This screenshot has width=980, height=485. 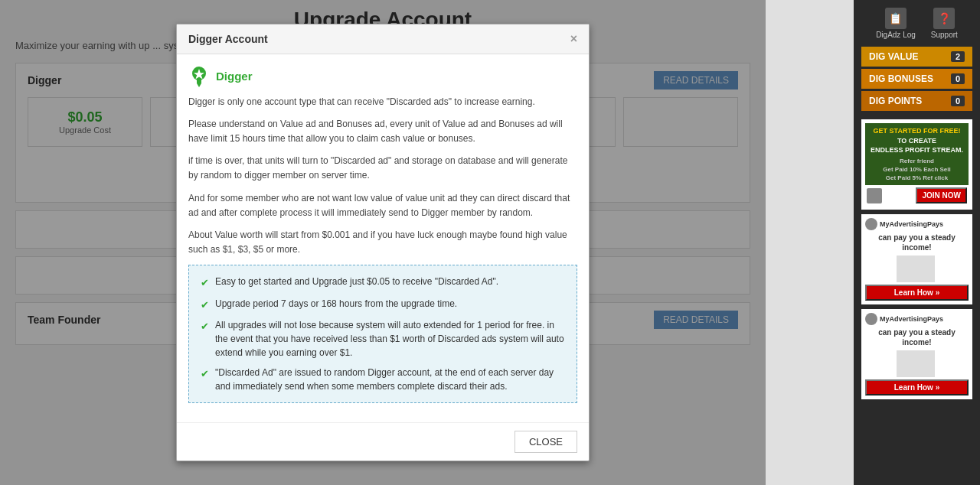 I want to click on ad3-title: MyAdvertisingPays, so click(x=911, y=320).